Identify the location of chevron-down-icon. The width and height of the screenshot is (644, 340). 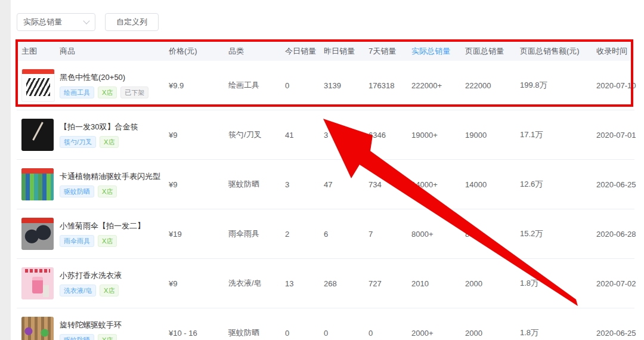
(86, 20).